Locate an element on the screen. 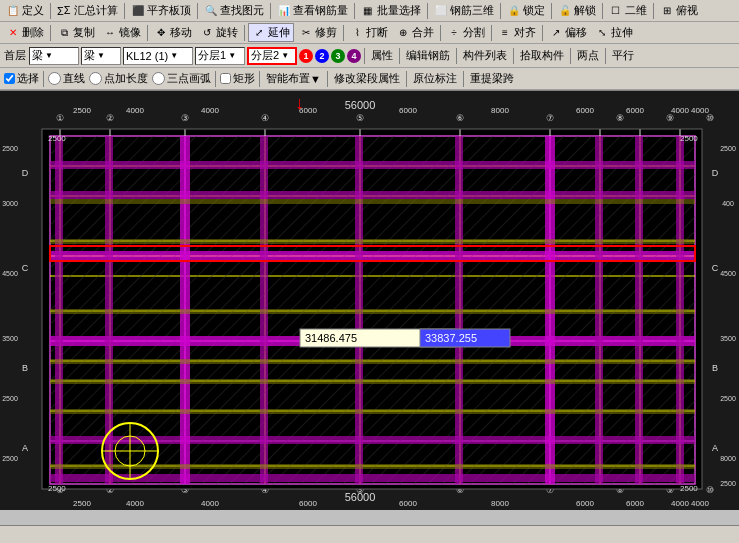 Image resolution: width=739 pixels, height=543 pixels. break-button: ⌇ 打断 is located at coordinates (369, 32).